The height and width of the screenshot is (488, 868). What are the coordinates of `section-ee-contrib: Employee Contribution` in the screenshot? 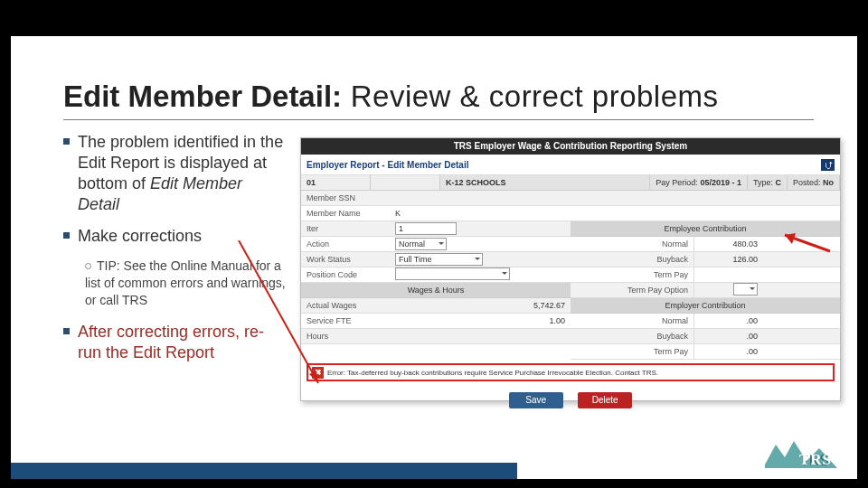 It's located at (705, 230).